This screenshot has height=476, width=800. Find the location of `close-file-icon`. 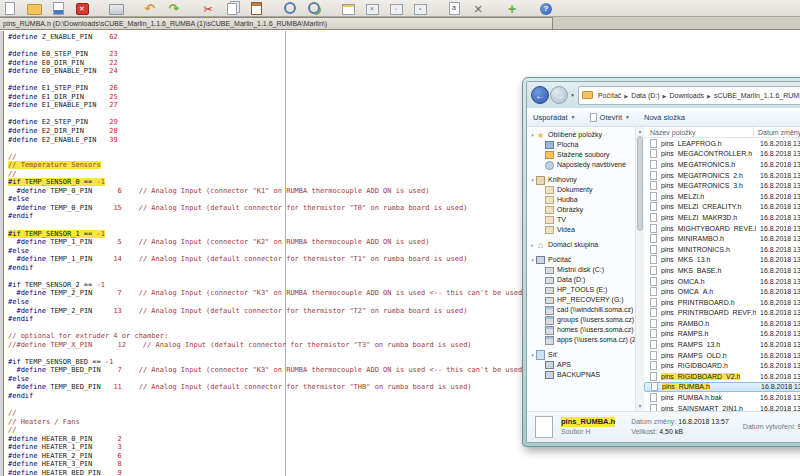

close-file-icon is located at coordinates (82, 8).